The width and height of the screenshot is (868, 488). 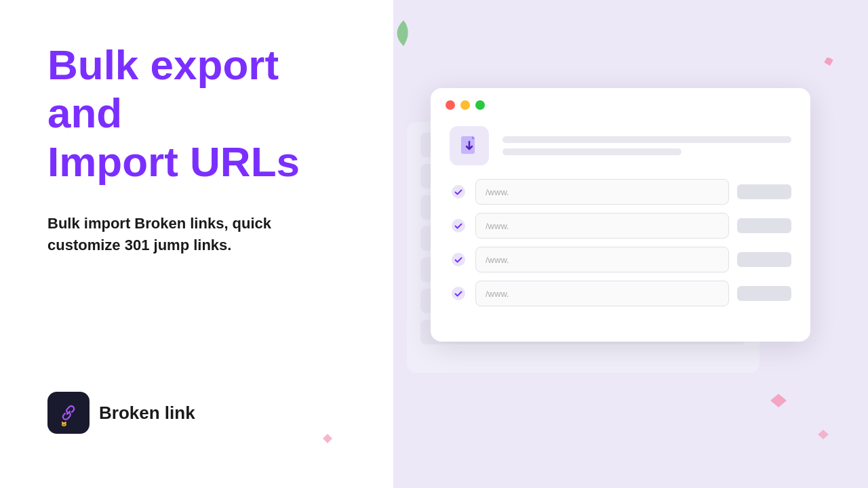 I want to click on page-description: Bulk import Broken links, quickcustomize…, so click(x=197, y=235).